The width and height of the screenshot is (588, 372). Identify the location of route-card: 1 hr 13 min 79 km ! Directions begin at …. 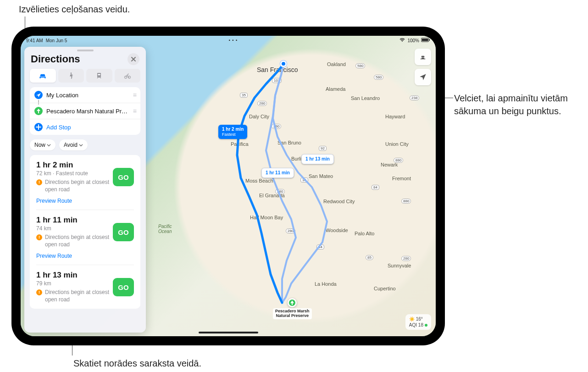
(85, 286).